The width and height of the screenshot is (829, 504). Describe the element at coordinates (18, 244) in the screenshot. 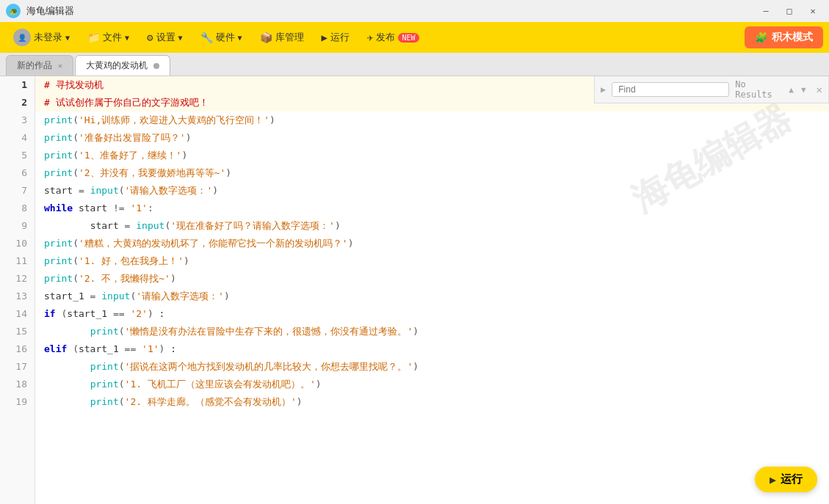

I see `line-number: 10` at that location.